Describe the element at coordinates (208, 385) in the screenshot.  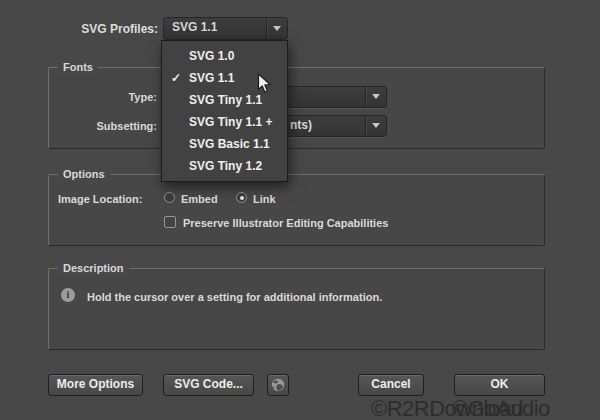
I see `svg-code-button: SVG Code...` at that location.